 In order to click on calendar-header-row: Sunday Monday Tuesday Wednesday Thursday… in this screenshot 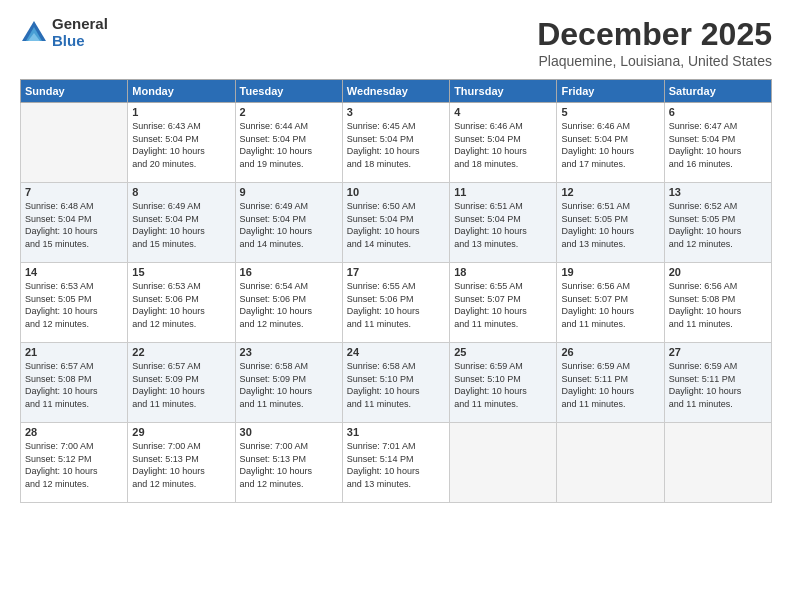, I will do `click(396, 92)`.